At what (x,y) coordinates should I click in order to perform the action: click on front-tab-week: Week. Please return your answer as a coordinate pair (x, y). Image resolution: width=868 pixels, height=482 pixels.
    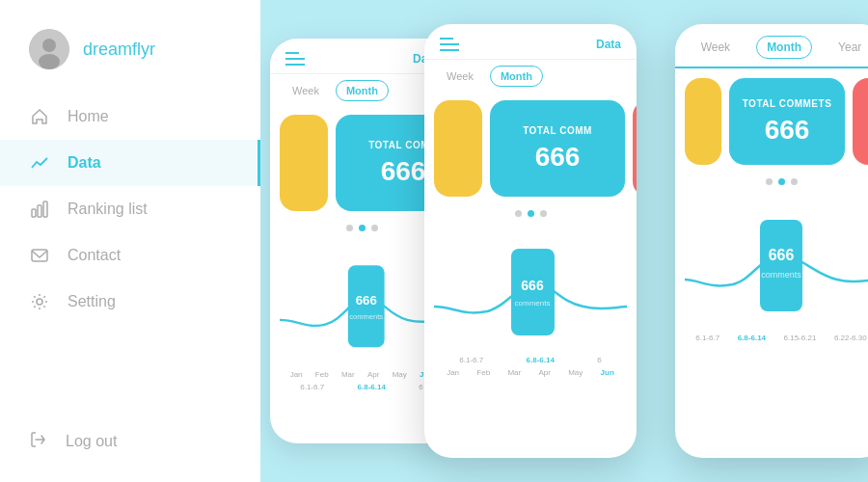
    Looking at the image, I should click on (460, 76).